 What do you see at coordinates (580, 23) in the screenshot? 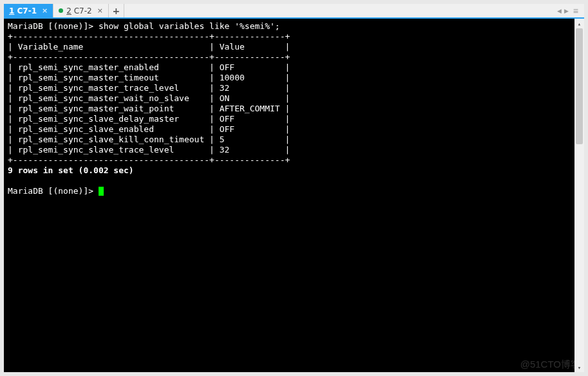
I see `scroll-up-icon: ▴` at bounding box center [580, 23].